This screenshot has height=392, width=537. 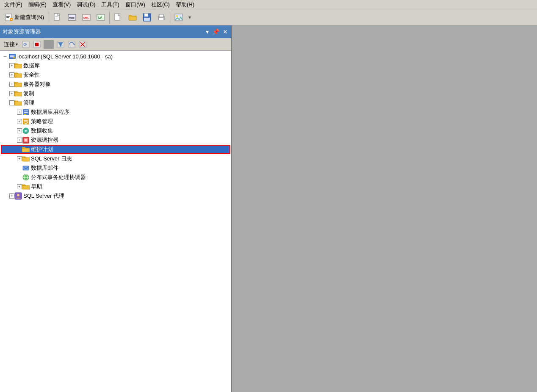 I want to click on explorer-btn-filter, so click(x=61, y=44).